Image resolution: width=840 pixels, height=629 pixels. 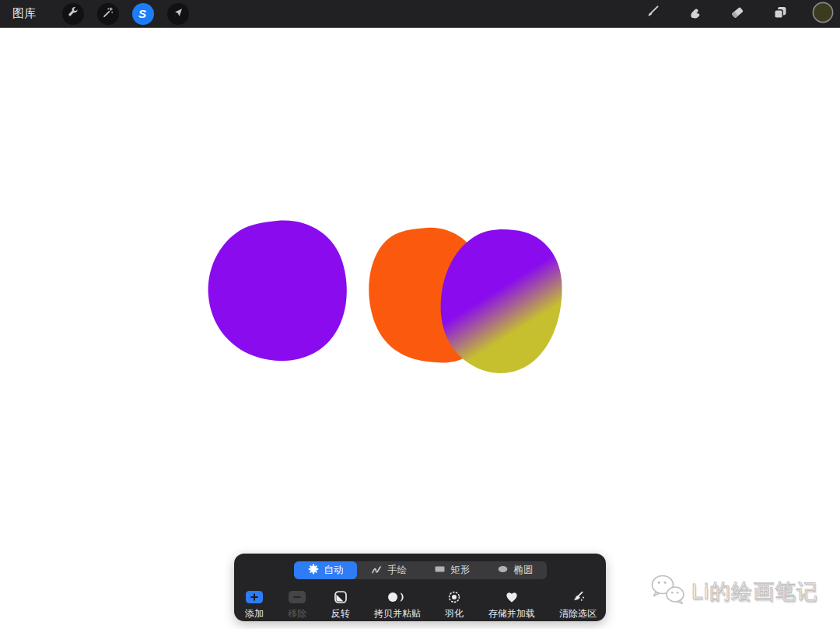 I want to click on selection-panel: 自动 手绘 矩形, so click(x=420, y=588).